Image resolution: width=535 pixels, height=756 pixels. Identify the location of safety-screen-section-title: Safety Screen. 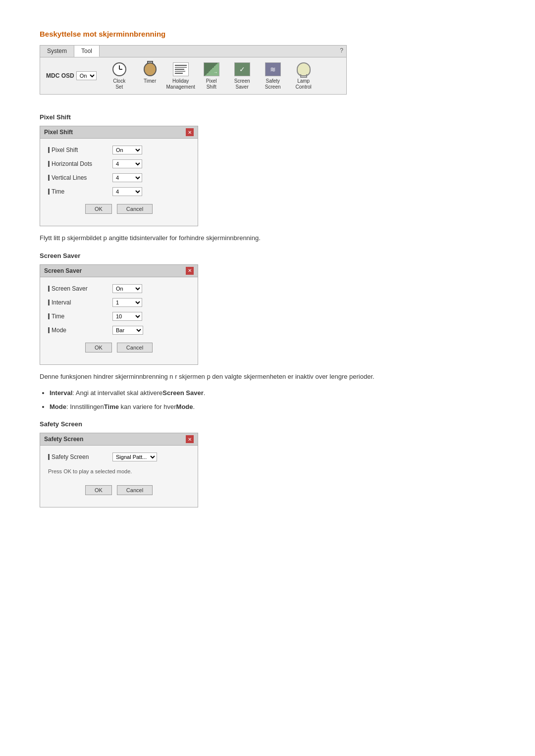
(268, 424).